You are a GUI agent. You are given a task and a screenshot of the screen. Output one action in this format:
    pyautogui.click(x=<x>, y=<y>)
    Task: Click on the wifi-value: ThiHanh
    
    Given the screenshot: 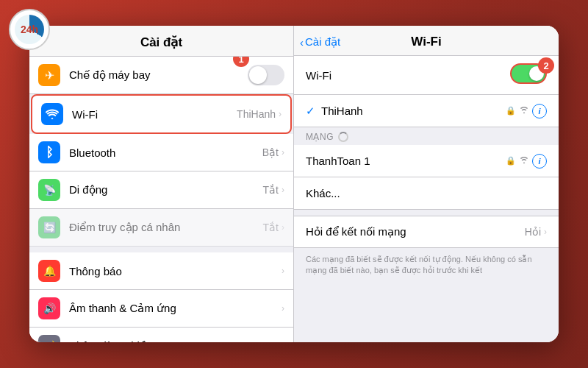 What is the action you would take?
    pyautogui.click(x=256, y=114)
    